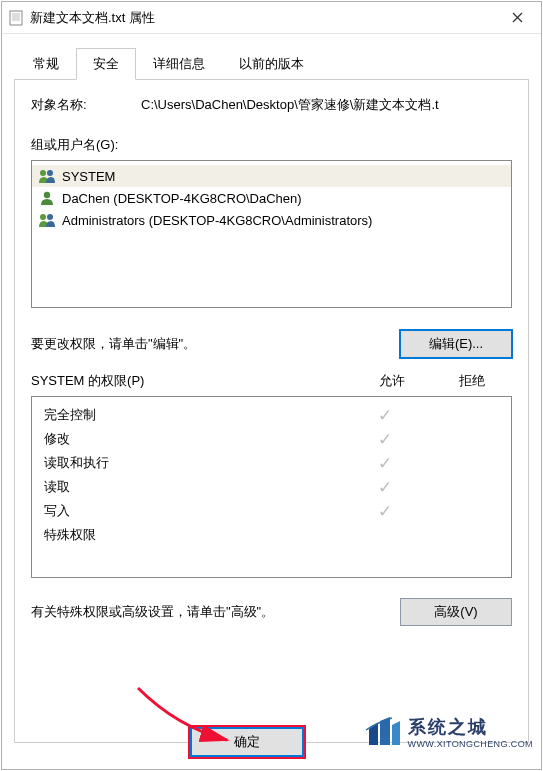 The image size is (543, 771). I want to click on perm-row: 完全控制 ✓, so click(272, 415).